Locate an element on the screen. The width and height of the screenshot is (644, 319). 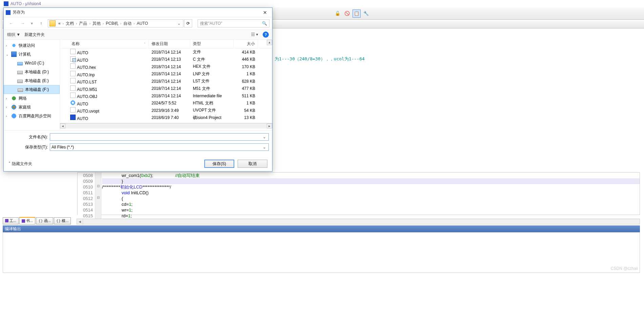
file-list-header: 名称˄ 修改日期 类型 大小 is located at coordinates (166, 44).